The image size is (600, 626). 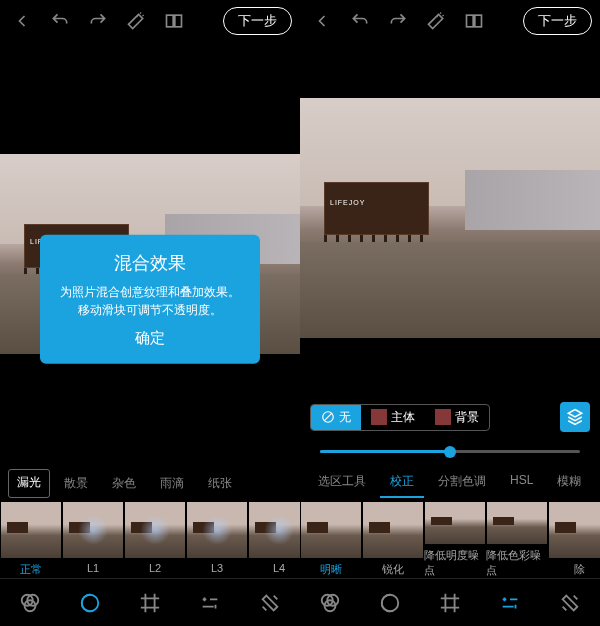 I want to click on thumb-row: 正常L1L2L3L4, so click(x=150, y=540).